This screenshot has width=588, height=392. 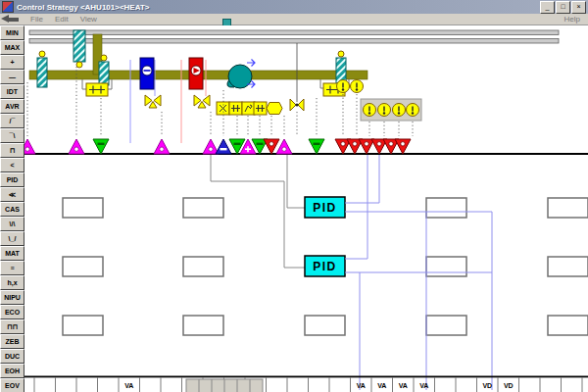 What do you see at coordinates (223, 147) in the screenshot?
I see `terminal-blue-up` at bounding box center [223, 147].